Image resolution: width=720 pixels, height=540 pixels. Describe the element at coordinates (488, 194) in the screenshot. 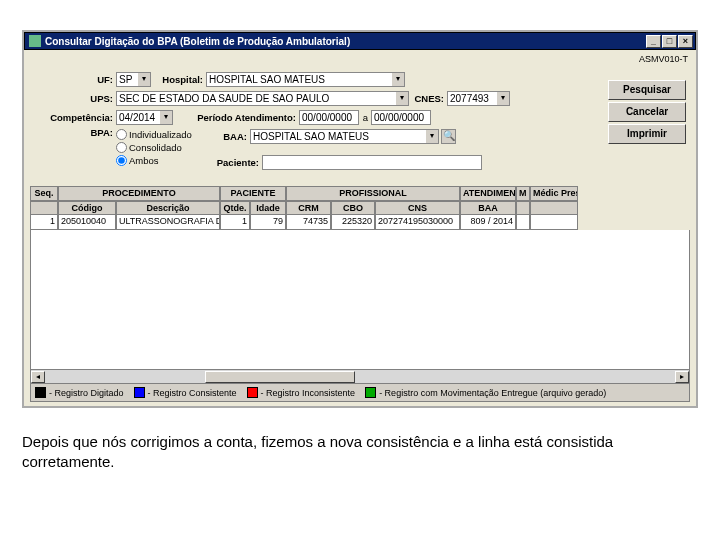

I see `gh-atend: ATENDIMENTO` at that location.